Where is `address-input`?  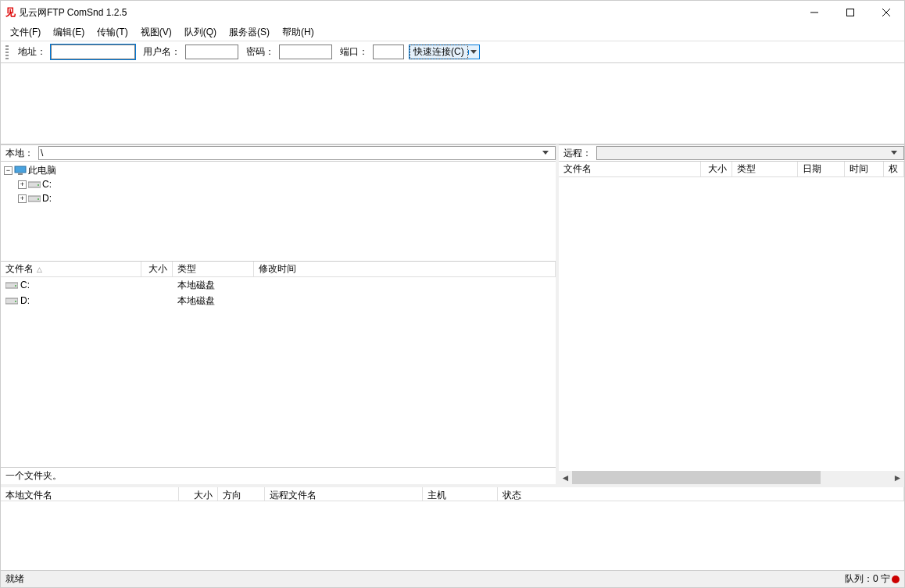
address-input is located at coordinates (93, 52).